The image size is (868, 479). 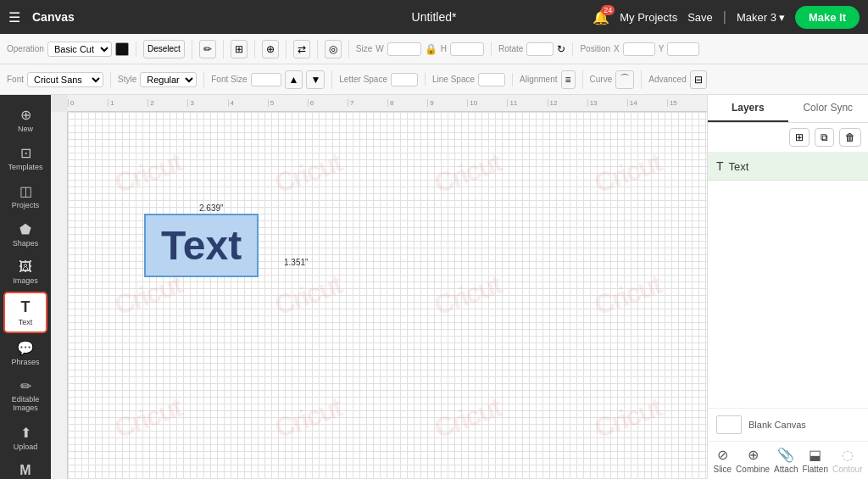 What do you see at coordinates (848, 460) in the screenshot?
I see `contour-button: ◌ Contour` at bounding box center [848, 460].